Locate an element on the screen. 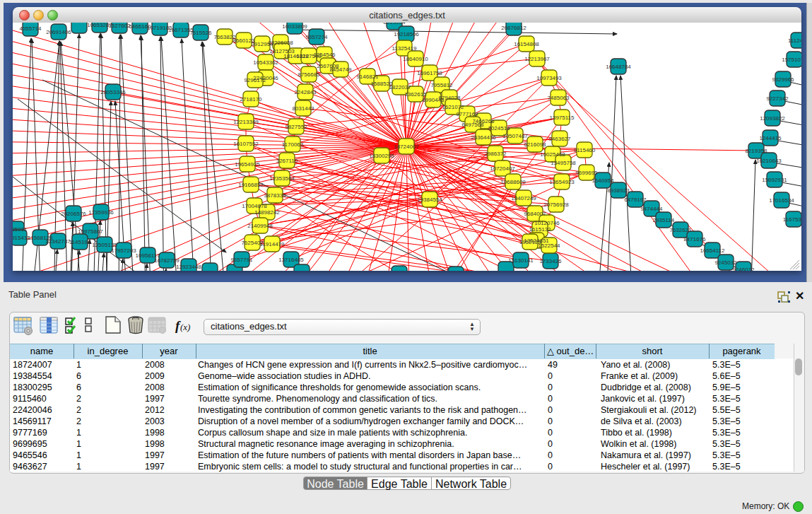 This screenshot has width=812, height=514. svg-text: 1527602 is located at coordinates (119, 25).